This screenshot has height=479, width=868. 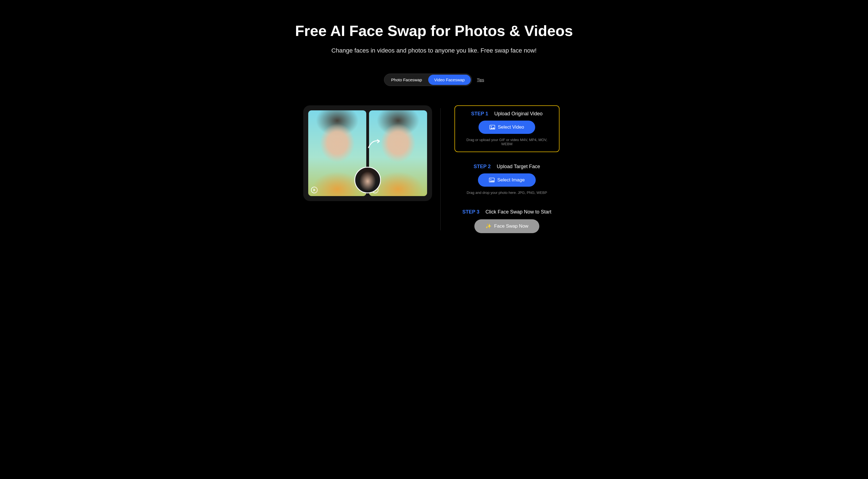 I want to click on steps-column: STEP 1 Upload Original Video Select Vide…, so click(x=507, y=169).